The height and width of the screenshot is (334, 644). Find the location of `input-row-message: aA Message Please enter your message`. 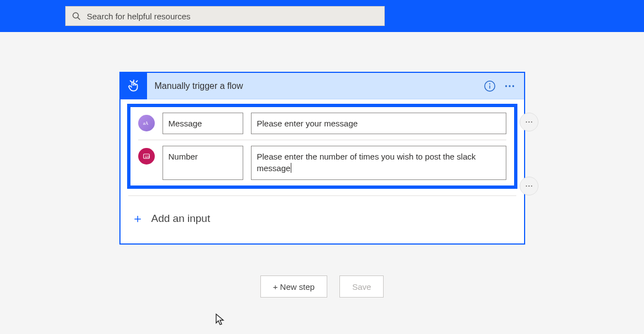

input-row-message: aA Message Please enter your message is located at coordinates (322, 124).